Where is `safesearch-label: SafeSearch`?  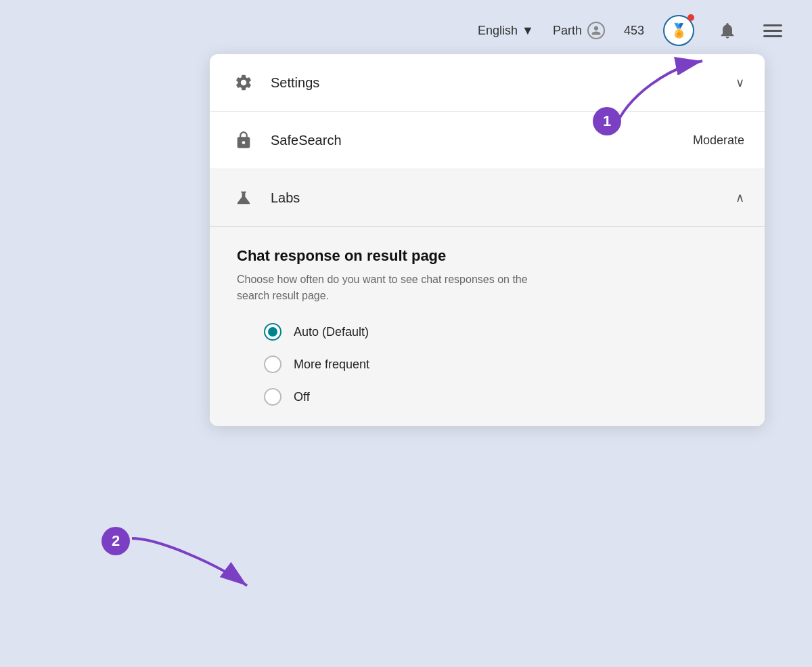
safesearch-label: SafeSearch is located at coordinates (482, 141).